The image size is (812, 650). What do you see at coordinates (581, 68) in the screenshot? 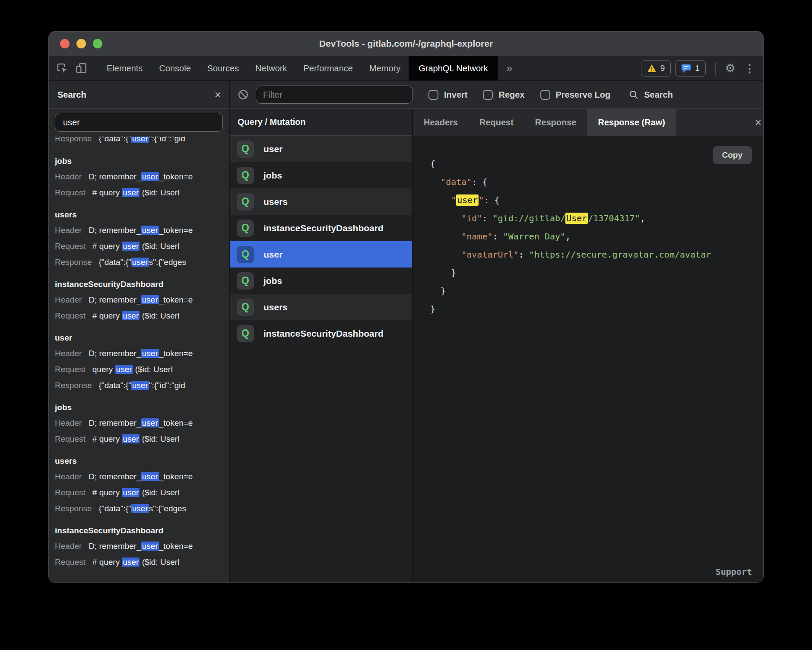
I see `tabbar-spacer` at bounding box center [581, 68].